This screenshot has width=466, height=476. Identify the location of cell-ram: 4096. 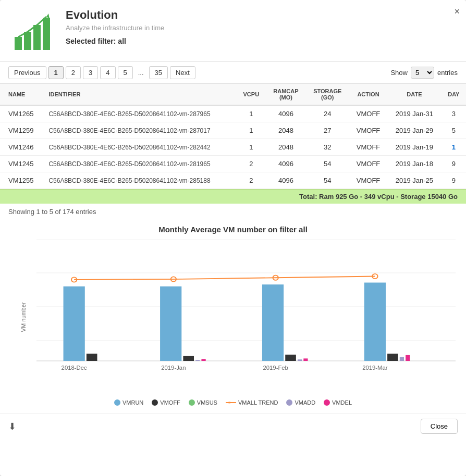
(286, 114).